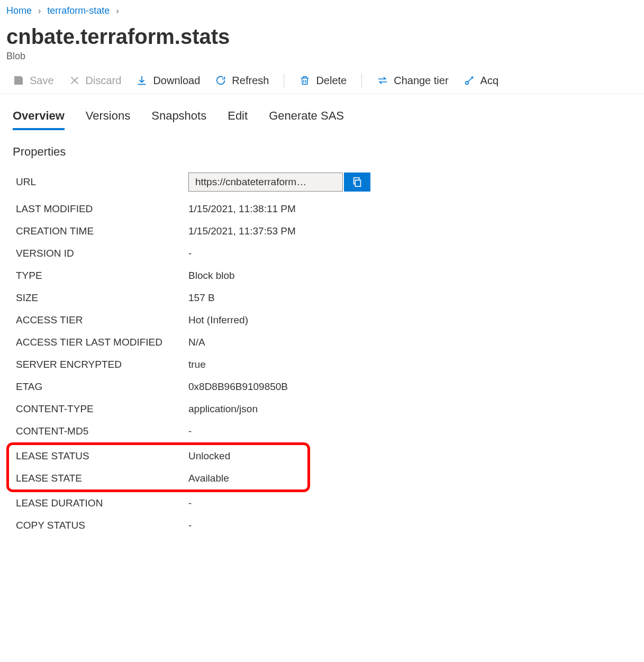 Image resolution: width=644 pixels, height=662 pixels. I want to click on discard-label: Discard, so click(104, 80).